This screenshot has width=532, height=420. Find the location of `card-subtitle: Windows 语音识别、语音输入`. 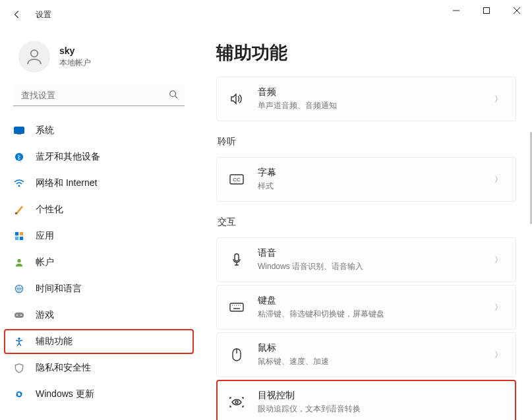

card-subtitle: Windows 语音识别、语音输入 is located at coordinates (376, 266).